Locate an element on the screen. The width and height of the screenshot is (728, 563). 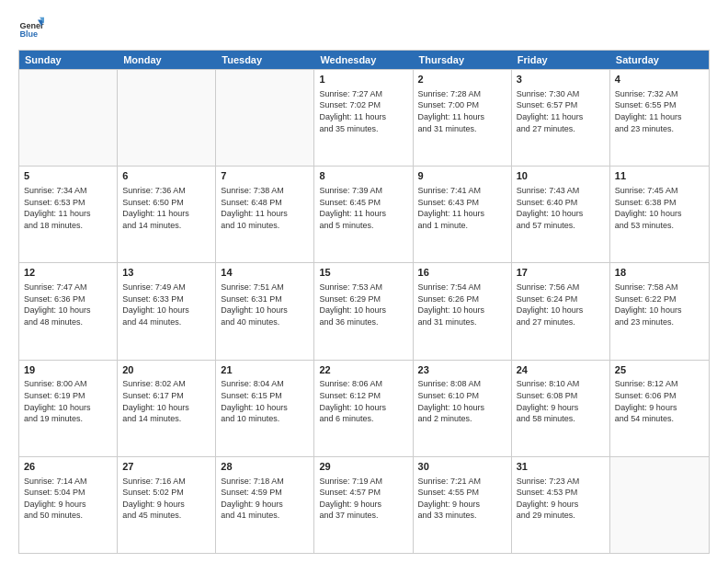
cell-day-number: 8 is located at coordinates (363, 177).